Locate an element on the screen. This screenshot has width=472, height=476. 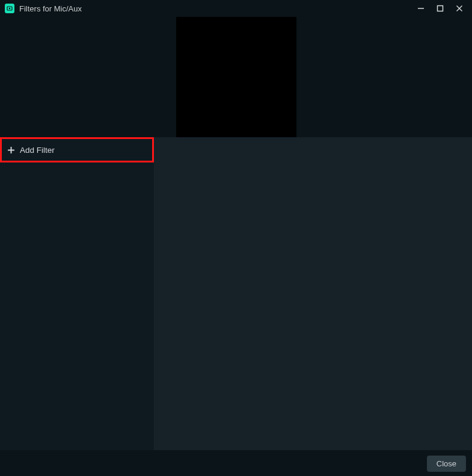
preview-box is located at coordinates (236, 77).